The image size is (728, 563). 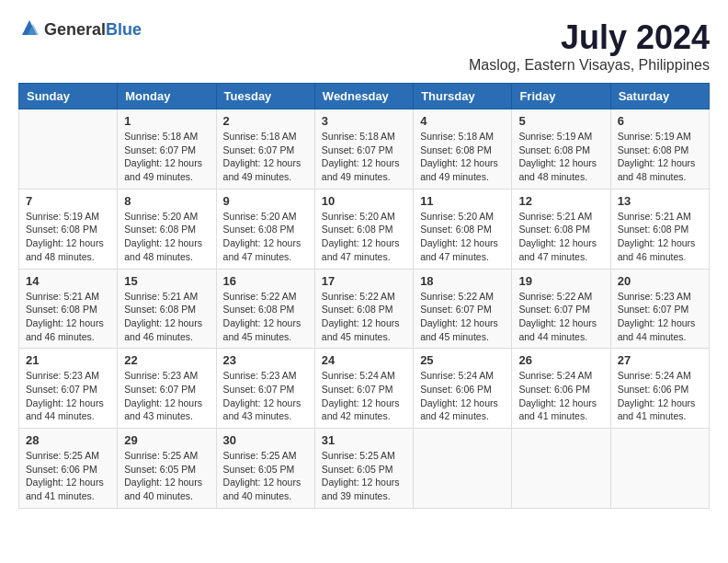 What do you see at coordinates (364, 149) in the screenshot?
I see `calendar-week-1: 1Sunrise: 5:18 AM Sunset: 6:07 PM Daylig…` at bounding box center [364, 149].